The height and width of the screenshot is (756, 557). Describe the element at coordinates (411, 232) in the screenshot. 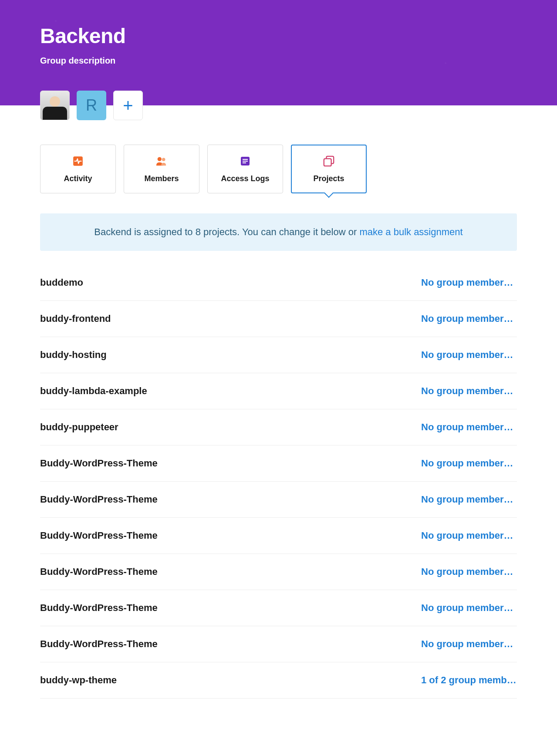

I see `bulk-assignment-link: make a bulk assignment` at that location.